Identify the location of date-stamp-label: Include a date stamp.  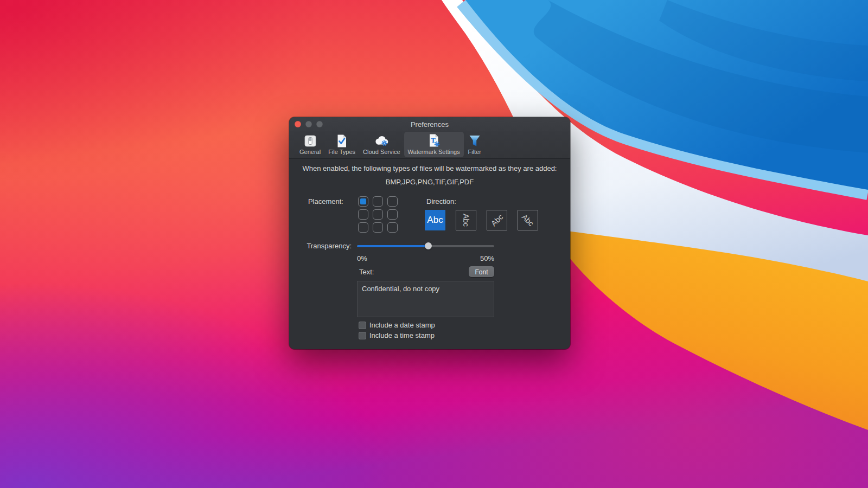
(403, 325).